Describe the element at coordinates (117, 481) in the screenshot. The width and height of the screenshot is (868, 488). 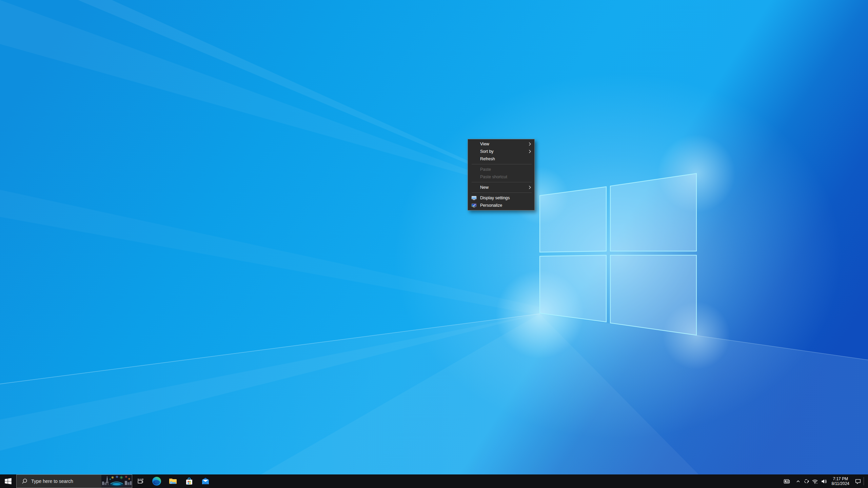
I see `search-promo-image` at that location.